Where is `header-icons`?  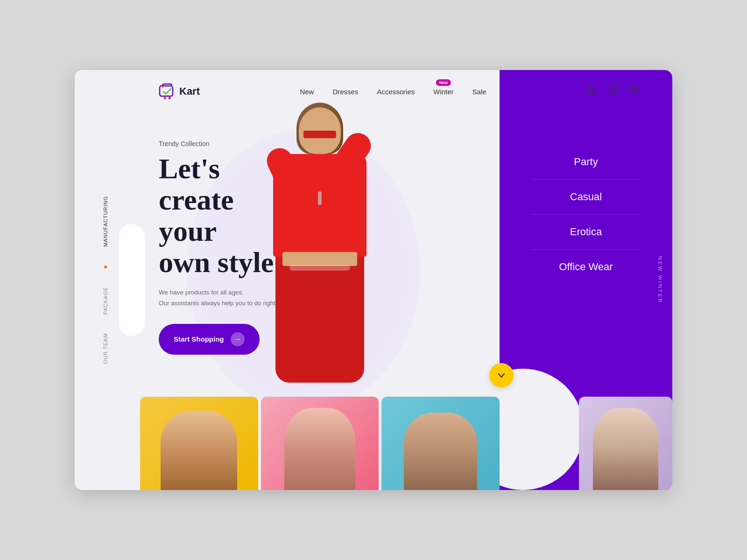 header-icons is located at coordinates (618, 91).